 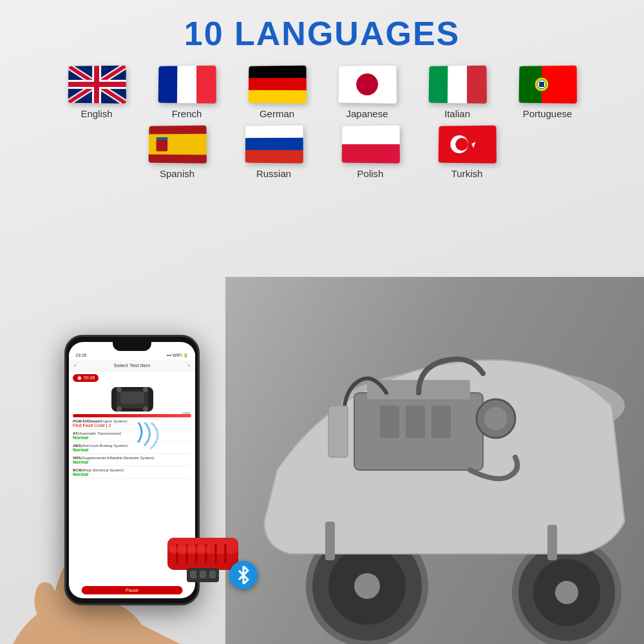 I want to click on bluetooth-waves, so click(x=148, y=443).